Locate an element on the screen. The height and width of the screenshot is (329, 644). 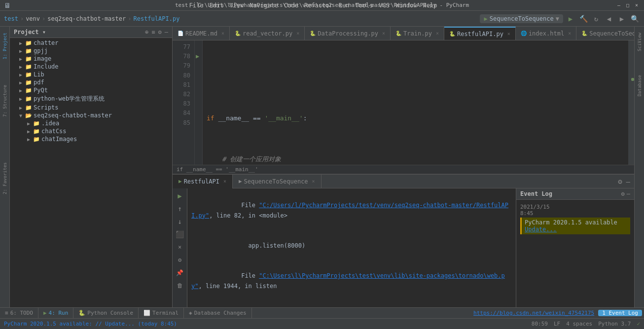
sync-button: ↻ is located at coordinates (596, 19).